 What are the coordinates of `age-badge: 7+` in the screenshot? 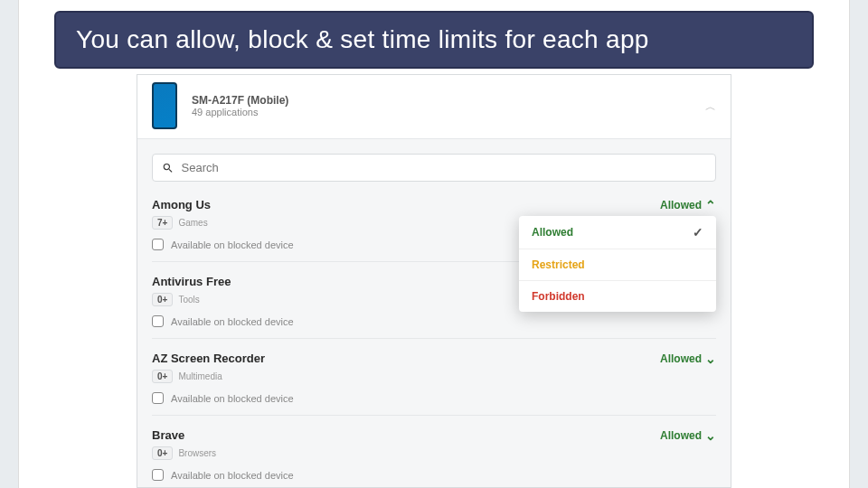 It's located at (163, 222).